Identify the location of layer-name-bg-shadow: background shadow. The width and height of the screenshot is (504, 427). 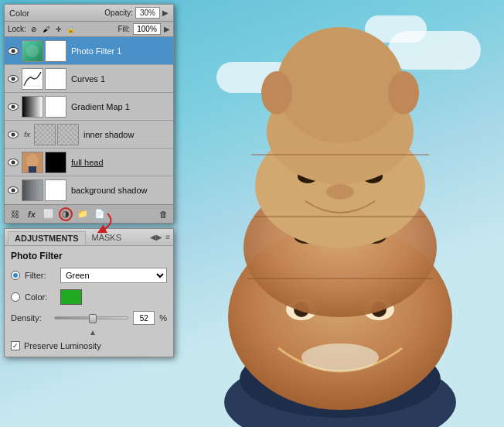
(120, 190).